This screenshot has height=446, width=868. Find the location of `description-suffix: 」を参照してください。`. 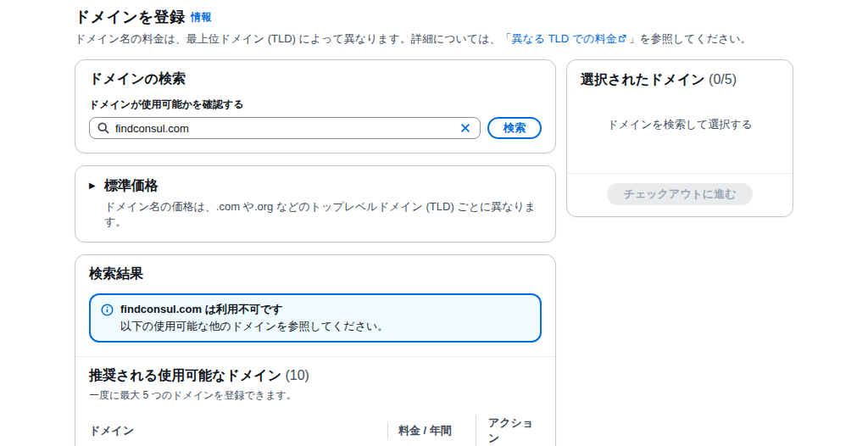

description-suffix: 」を参照してください。 is located at coordinates (690, 39).